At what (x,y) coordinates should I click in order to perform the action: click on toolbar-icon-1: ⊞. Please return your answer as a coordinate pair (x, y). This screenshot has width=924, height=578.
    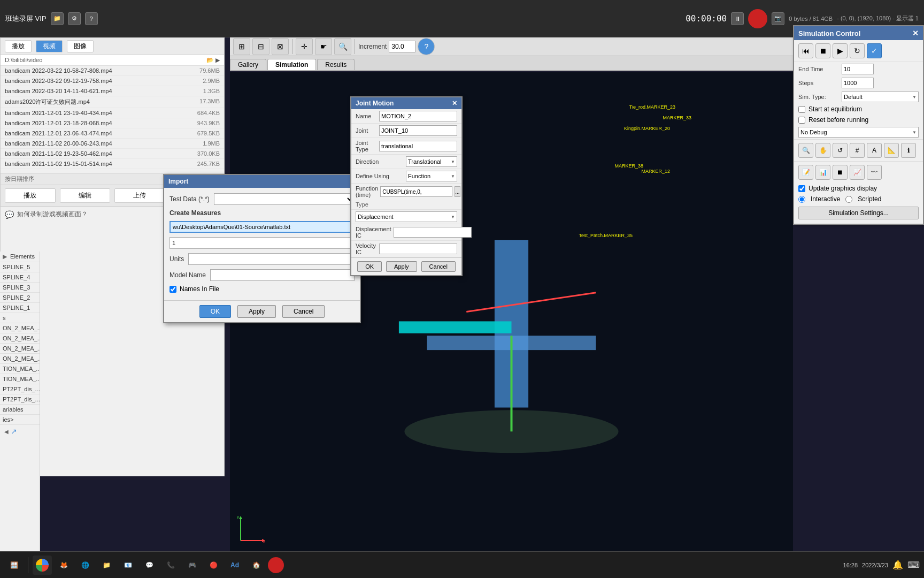
    Looking at the image, I should click on (242, 47).